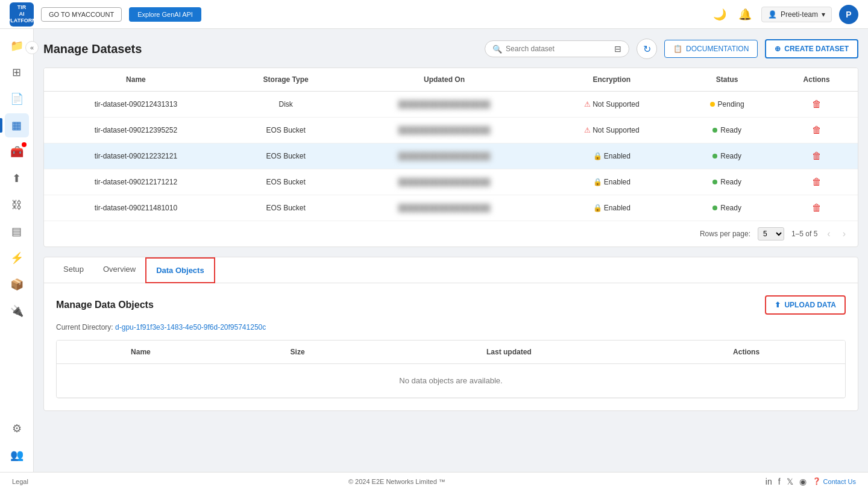  I want to click on sidebar-item-workflow: ⚡, so click(17, 258).